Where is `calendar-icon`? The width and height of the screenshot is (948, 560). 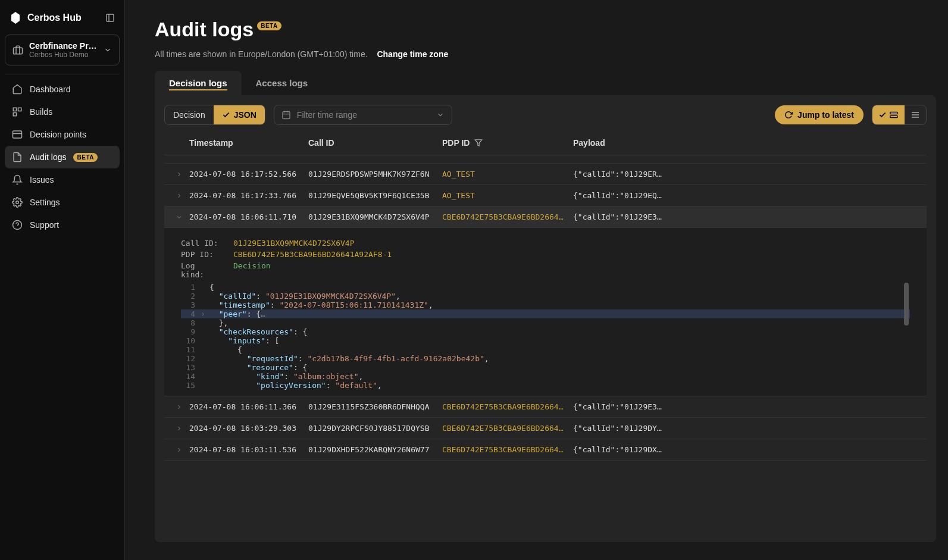
calendar-icon is located at coordinates (286, 115).